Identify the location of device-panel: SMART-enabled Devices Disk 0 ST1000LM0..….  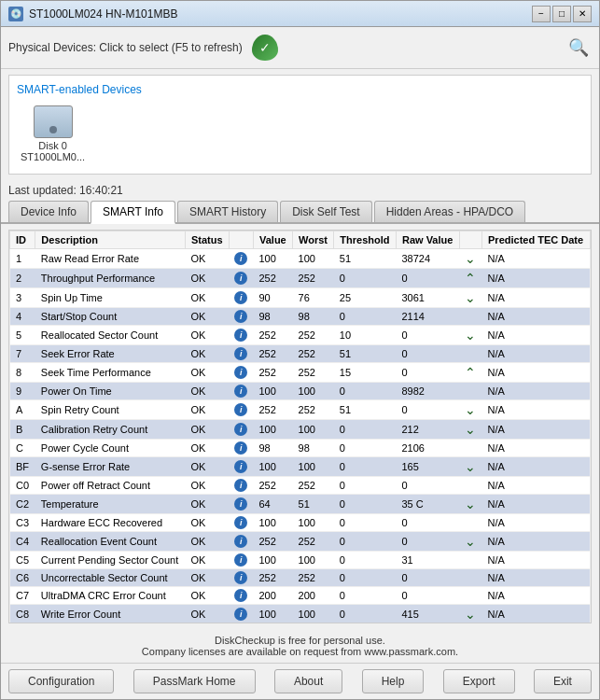
(300, 125).